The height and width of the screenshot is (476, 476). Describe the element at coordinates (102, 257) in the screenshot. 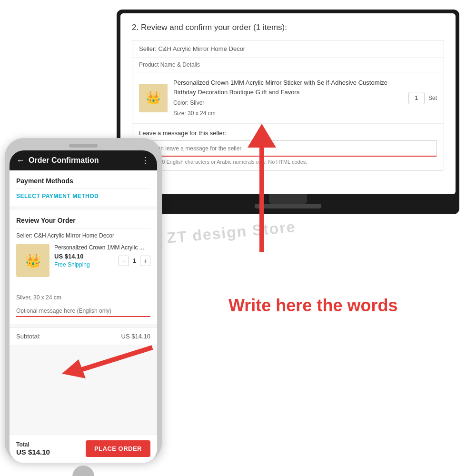

I see `phone-product-details: Personalized Crown 1MM Acrylic ... US $1…` at that location.